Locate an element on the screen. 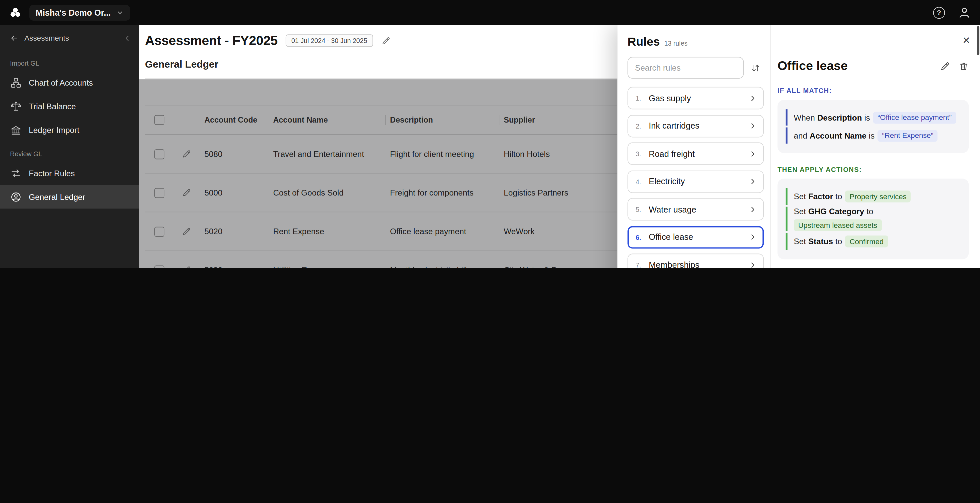 This screenshot has width=980, height=503. rules-list: 1. Gas supply 2. Ink cartridges is located at coordinates (696, 178).